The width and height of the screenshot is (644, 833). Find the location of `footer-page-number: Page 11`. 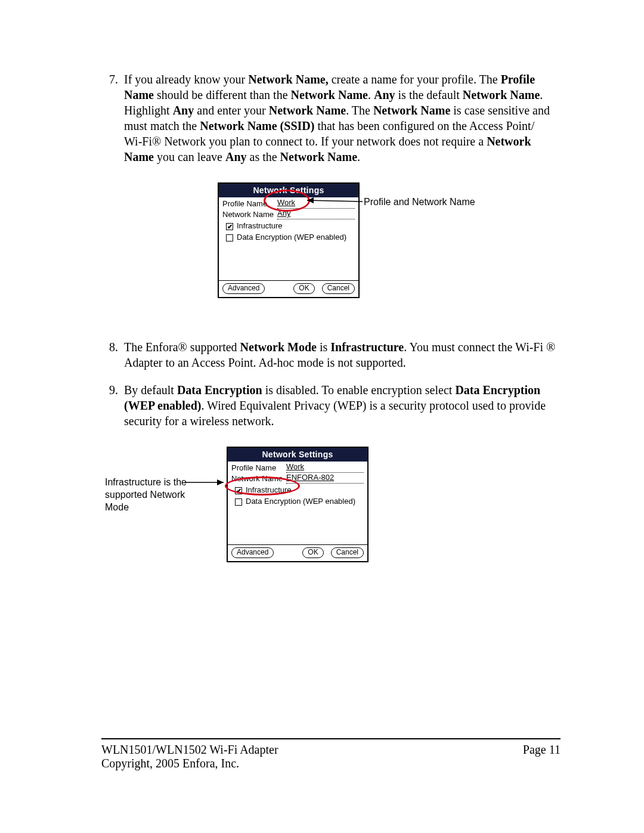

footer-page-number: Page 11 is located at coordinates (541, 757).